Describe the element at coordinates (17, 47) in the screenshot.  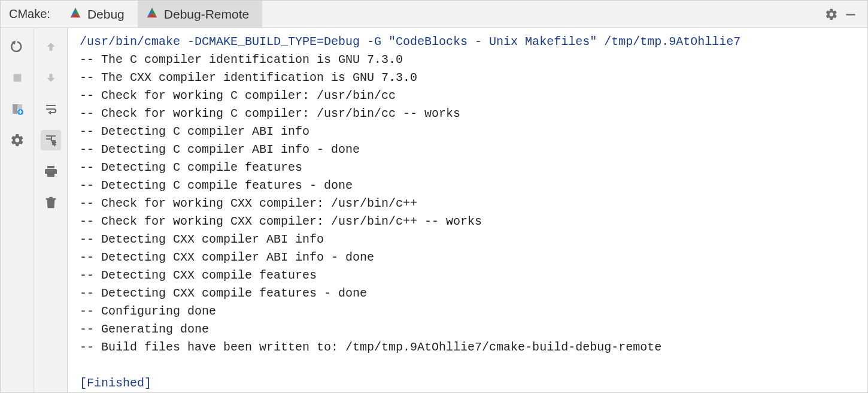
I see `rerun-icon` at that location.